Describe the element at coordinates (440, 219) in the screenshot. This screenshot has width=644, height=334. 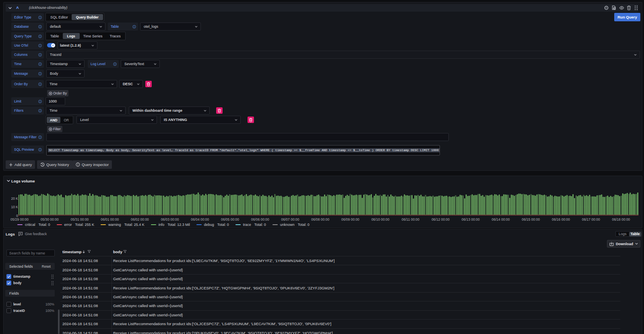
I see `svg-text: 06/12 00:00` at that location.